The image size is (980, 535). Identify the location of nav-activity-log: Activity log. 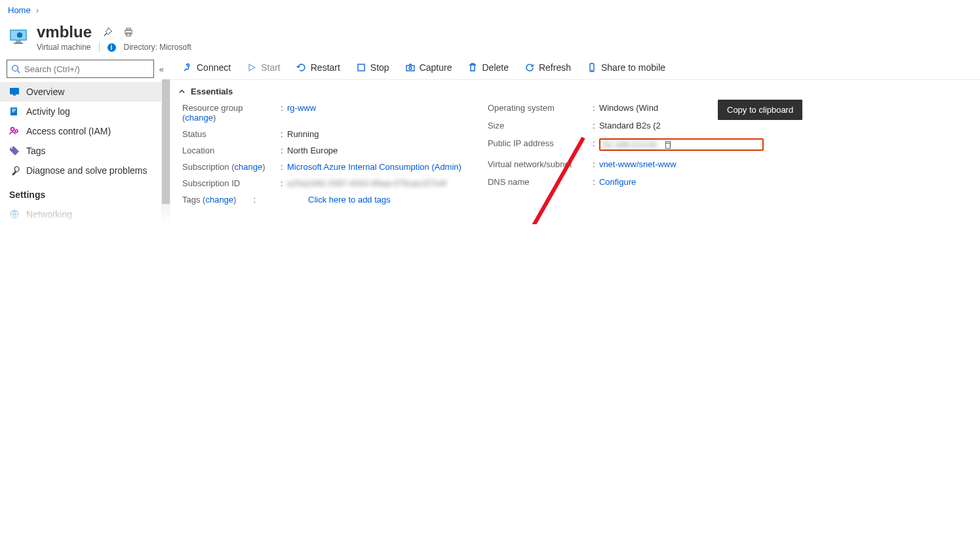
(85, 111).